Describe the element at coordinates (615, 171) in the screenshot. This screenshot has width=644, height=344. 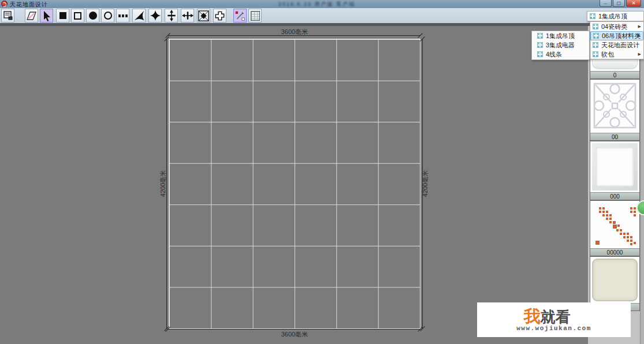
I see `material-item-2: 000` at that location.